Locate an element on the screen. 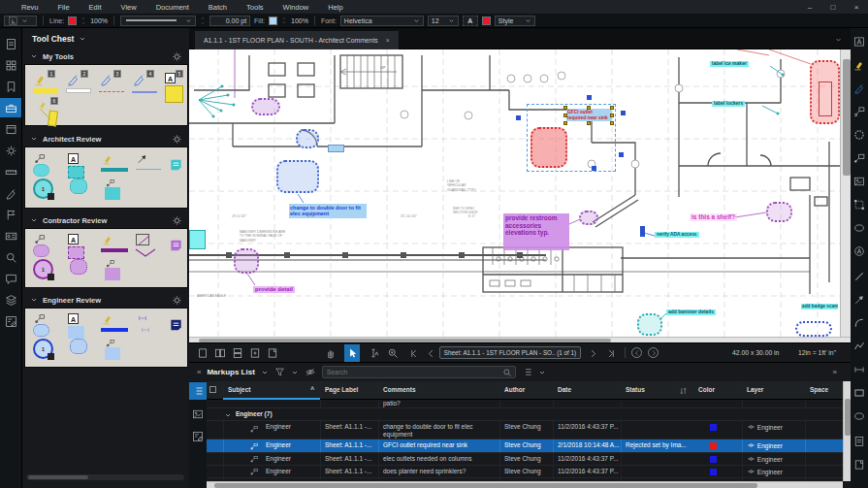 This screenshot has height=488, width=868. tool-pen-red-line: 3 is located at coordinates (107, 80).